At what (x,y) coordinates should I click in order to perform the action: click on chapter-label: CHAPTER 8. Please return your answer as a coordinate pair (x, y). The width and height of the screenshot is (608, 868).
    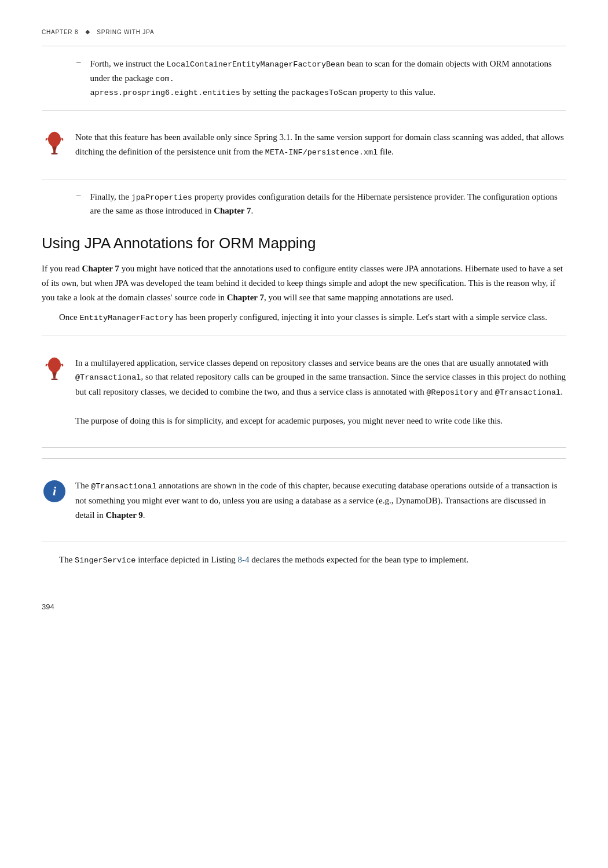
    Looking at the image, I should click on (60, 32).